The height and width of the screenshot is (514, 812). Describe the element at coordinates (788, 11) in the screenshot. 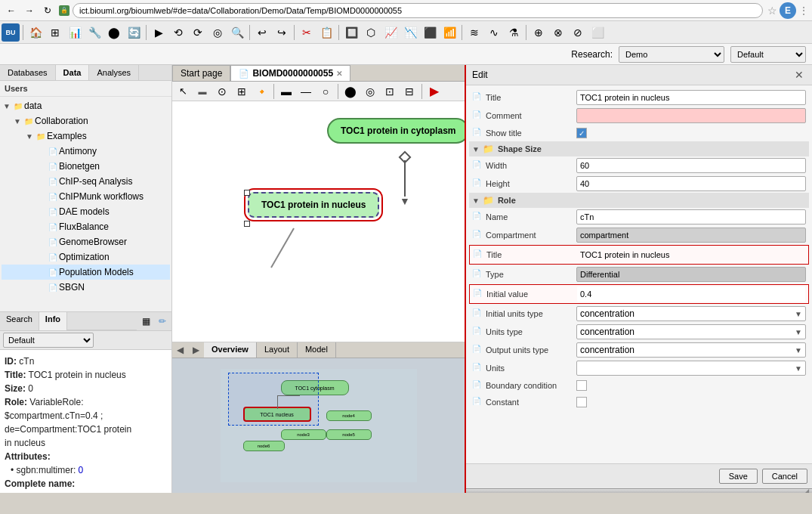

I see `profile-button: E` at that location.